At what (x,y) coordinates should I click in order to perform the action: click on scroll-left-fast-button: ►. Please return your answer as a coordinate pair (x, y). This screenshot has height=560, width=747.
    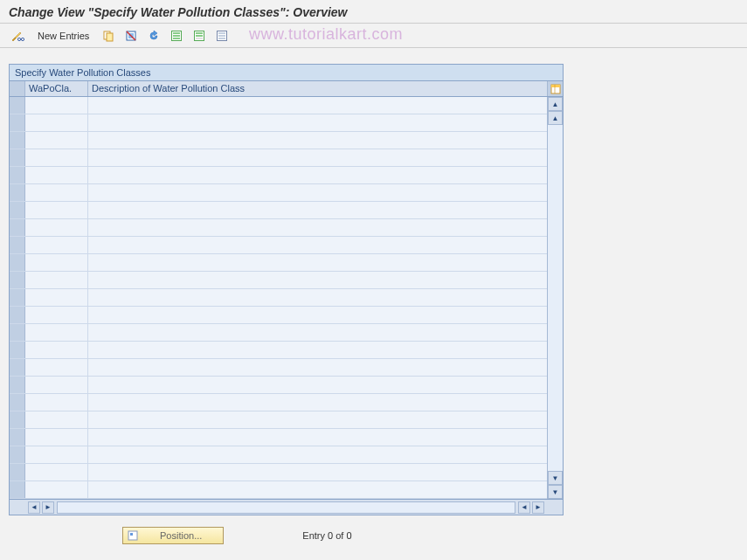
    Looking at the image, I should click on (48, 508).